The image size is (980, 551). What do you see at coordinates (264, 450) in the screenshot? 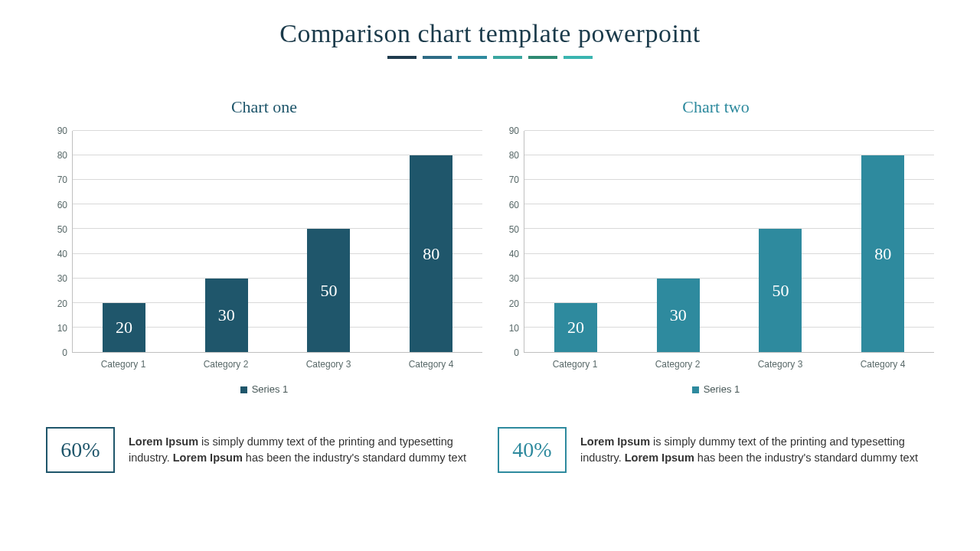
I see `stat-block-1: 60%Lorem Ipsum is simply dummy text of t…` at bounding box center [264, 450].